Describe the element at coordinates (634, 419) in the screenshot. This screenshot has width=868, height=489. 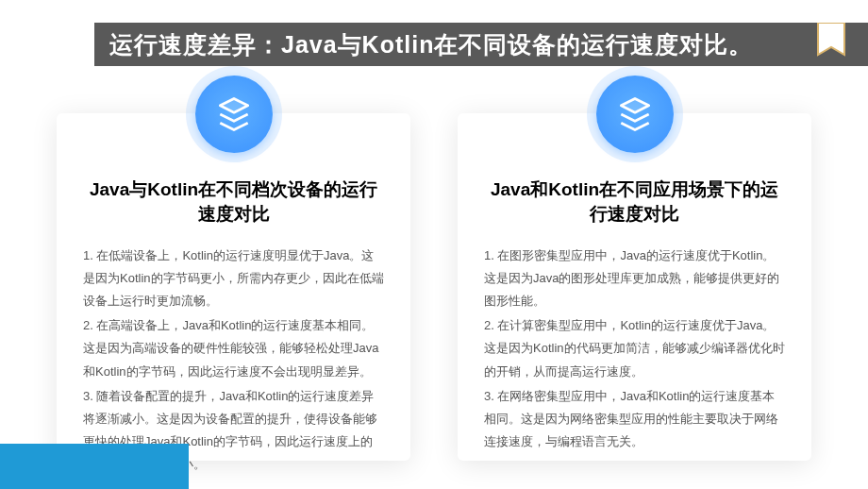
I see `paragraph: 3. 在网络密集型应用中，Java和Kotlin的运行速度基本相同。这是因为网络…` at that location.